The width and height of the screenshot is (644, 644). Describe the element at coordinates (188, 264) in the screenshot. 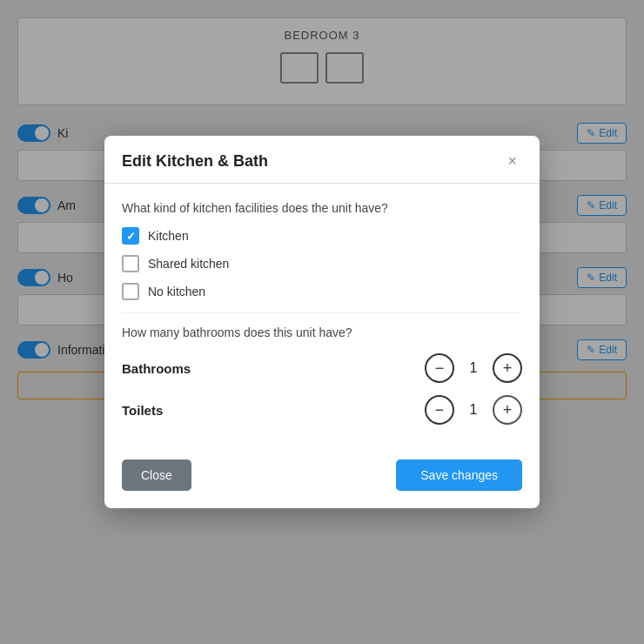

I see `shared-kitchen-option-label: Shared kitchen` at that location.